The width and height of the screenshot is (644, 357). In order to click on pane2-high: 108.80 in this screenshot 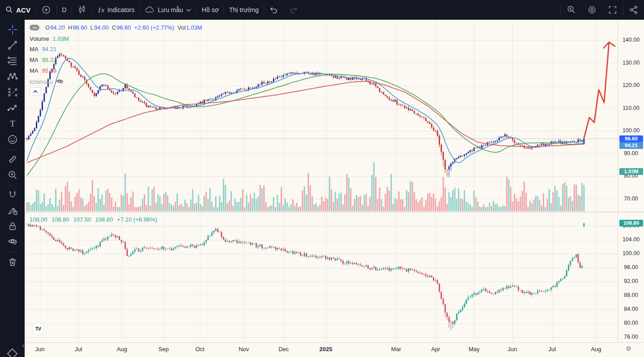, I will do `click(61, 220)`.